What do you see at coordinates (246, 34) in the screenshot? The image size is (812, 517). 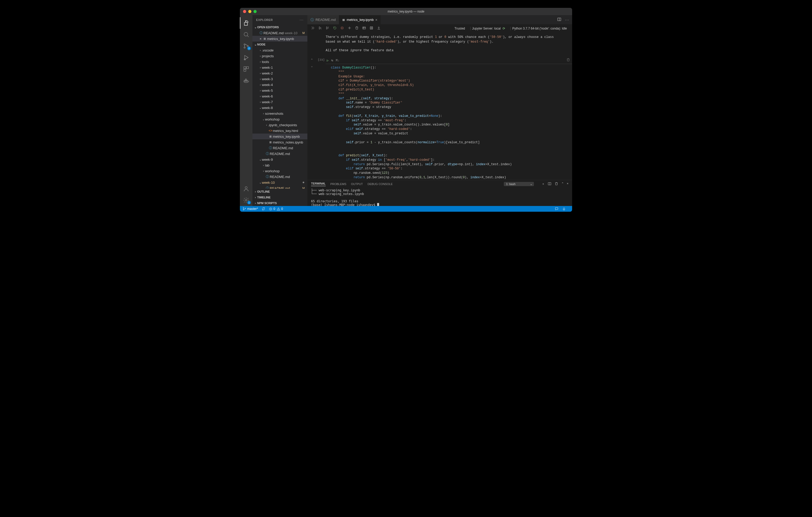 I see `search-activity` at bounding box center [246, 34].